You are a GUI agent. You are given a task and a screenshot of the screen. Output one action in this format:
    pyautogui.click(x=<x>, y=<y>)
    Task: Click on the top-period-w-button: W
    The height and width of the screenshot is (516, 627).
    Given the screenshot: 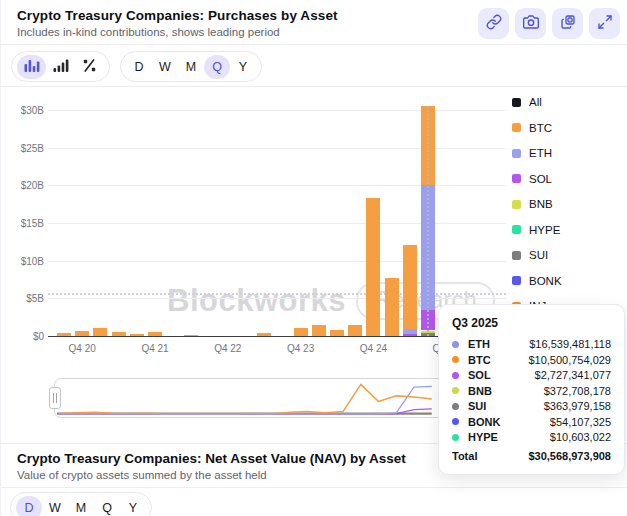 What is the action you would take?
    pyautogui.click(x=165, y=67)
    